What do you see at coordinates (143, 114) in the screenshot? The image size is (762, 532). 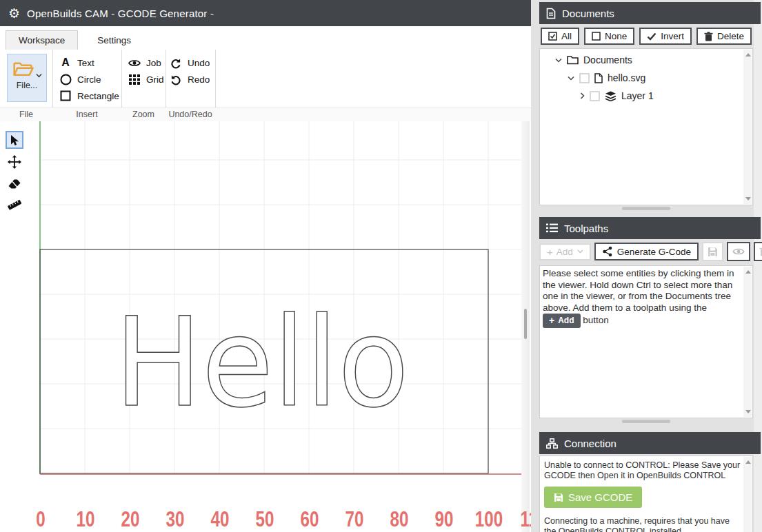 I see `group-label-zoom: Zoom` at bounding box center [143, 114].